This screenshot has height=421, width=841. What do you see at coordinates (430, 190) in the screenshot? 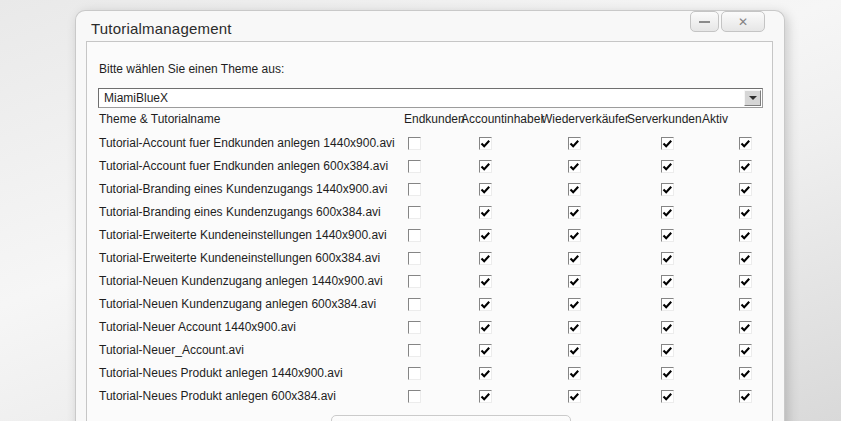
I see `table-row: Tutorial-Branding eines Kundenzugangs 14…` at bounding box center [430, 190].